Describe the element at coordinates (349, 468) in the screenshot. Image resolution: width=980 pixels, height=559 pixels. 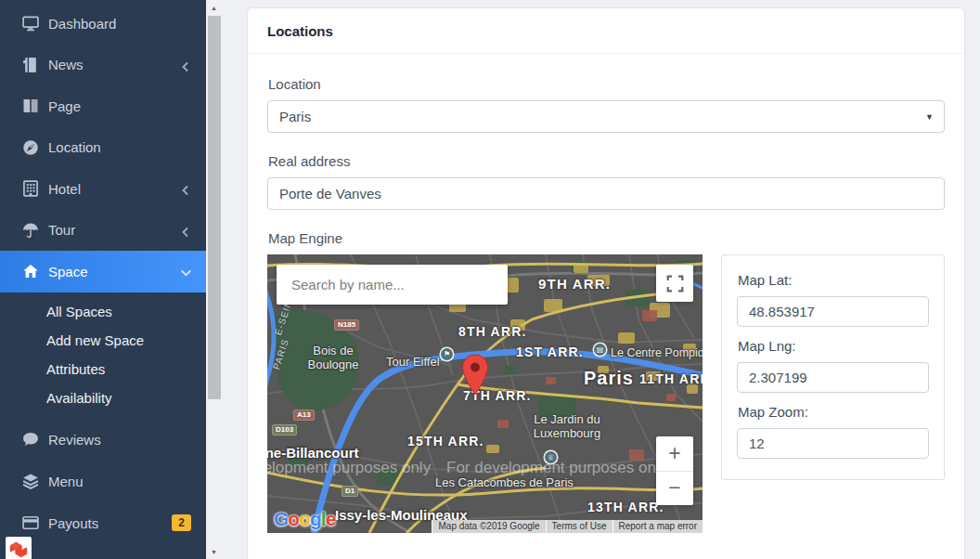
I see `map-watermark-left: For development purposes only` at that location.